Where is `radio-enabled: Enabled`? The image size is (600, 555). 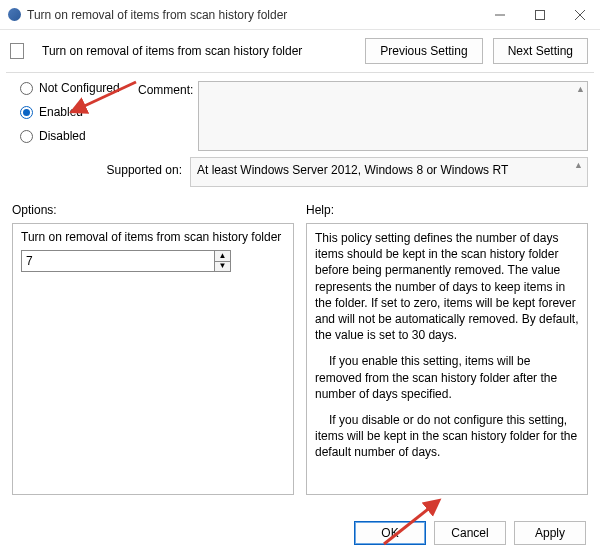
radio-enabled: Enabled is located at coordinates (75, 112).